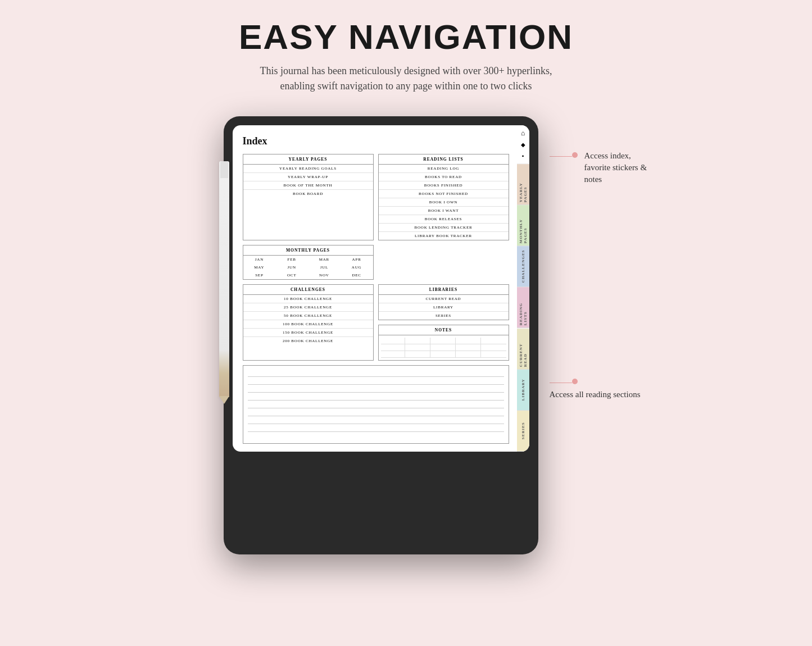 Image resolution: width=812 pixels, height=646 pixels. Describe the element at coordinates (324, 275) in the screenshot. I see `month-nov: NOV` at that location.